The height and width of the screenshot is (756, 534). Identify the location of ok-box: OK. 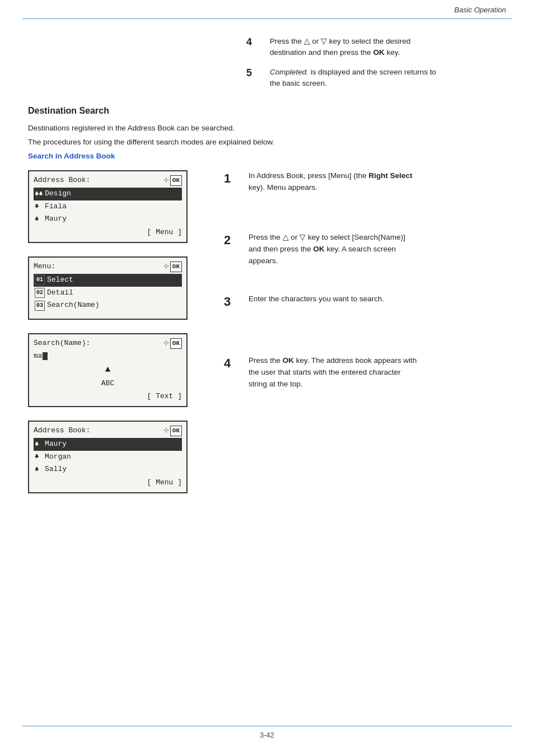
(176, 181).